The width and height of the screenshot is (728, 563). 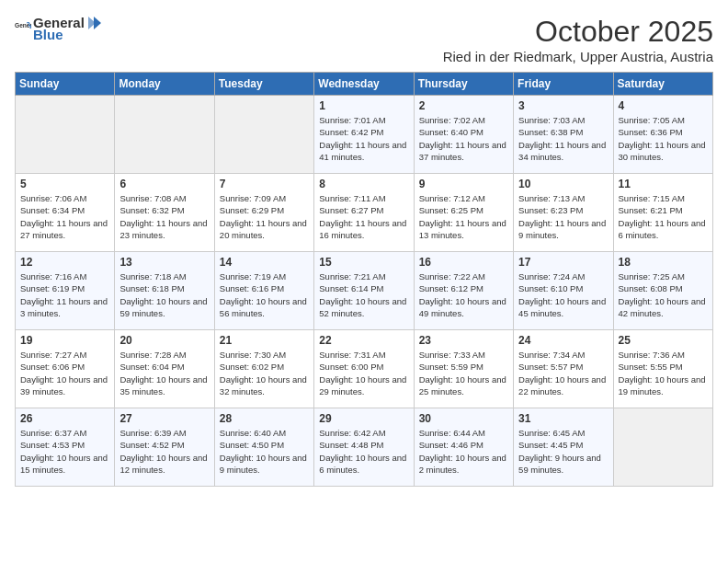 I want to click on calendar-cell: 30Sunrise: 6:44 AM Sunset: 4:46 PM Dayli…, so click(x=463, y=447).